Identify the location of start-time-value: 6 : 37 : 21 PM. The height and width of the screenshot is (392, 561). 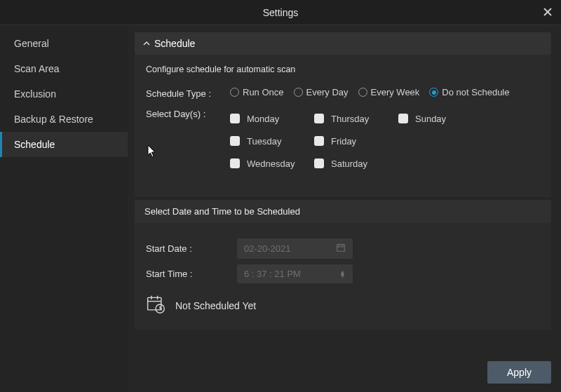
(272, 273).